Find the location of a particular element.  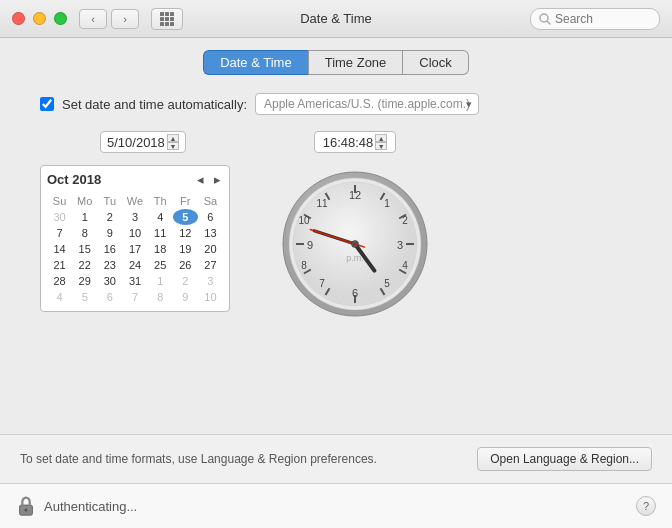

calendar-day-cell: 23 is located at coordinates (110, 265).